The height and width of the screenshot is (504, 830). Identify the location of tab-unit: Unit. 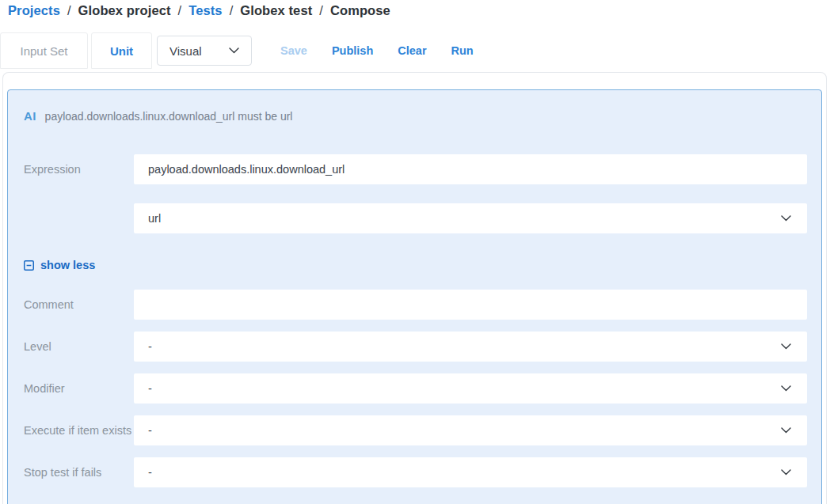
(122, 51).